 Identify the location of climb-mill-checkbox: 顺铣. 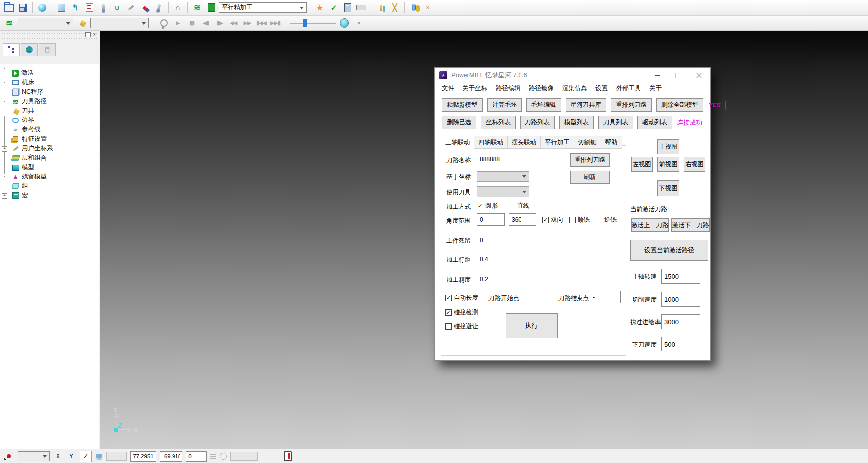
(579, 220).